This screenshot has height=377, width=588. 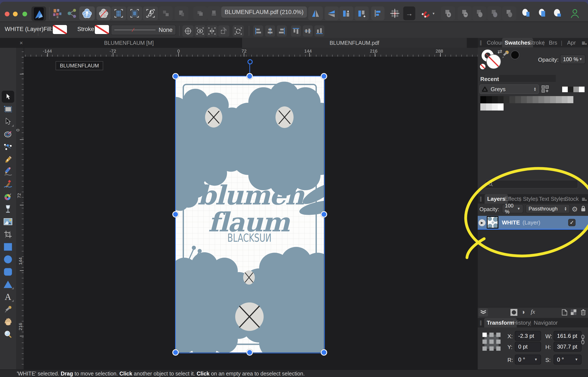 I want to click on insert-on-top-button, so click(x=558, y=13).